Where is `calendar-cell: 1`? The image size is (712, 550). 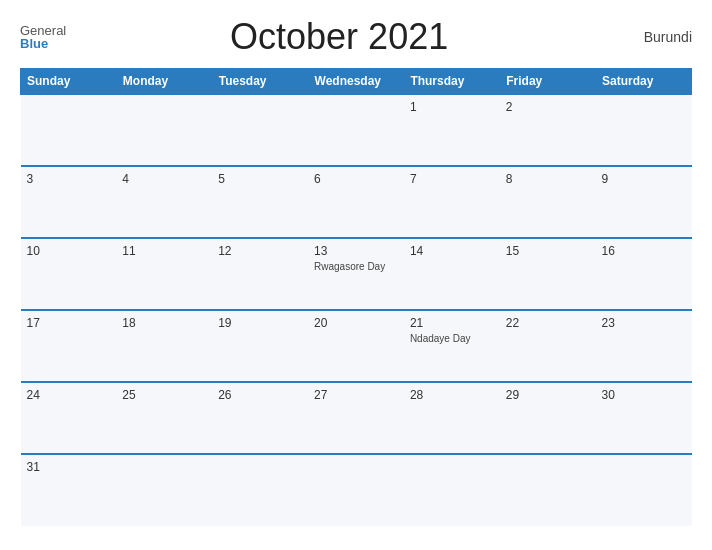 calendar-cell: 1 is located at coordinates (452, 130).